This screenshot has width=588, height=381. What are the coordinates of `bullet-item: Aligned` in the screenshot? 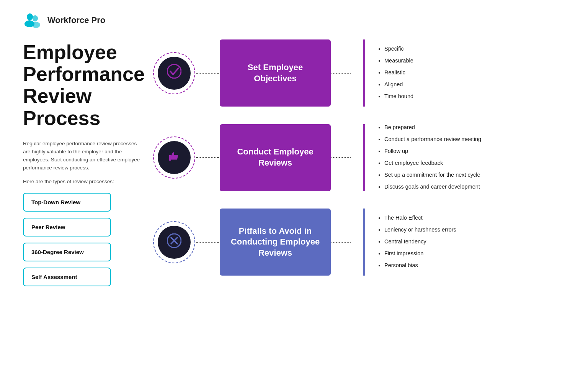 It's located at (399, 84).